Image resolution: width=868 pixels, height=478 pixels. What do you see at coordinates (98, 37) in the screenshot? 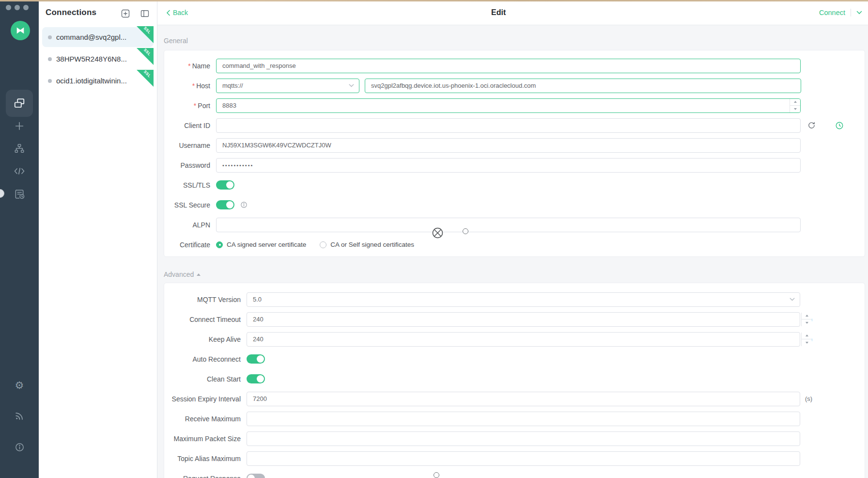
I see `list-item: command@svq2gpl... SSL` at bounding box center [98, 37].